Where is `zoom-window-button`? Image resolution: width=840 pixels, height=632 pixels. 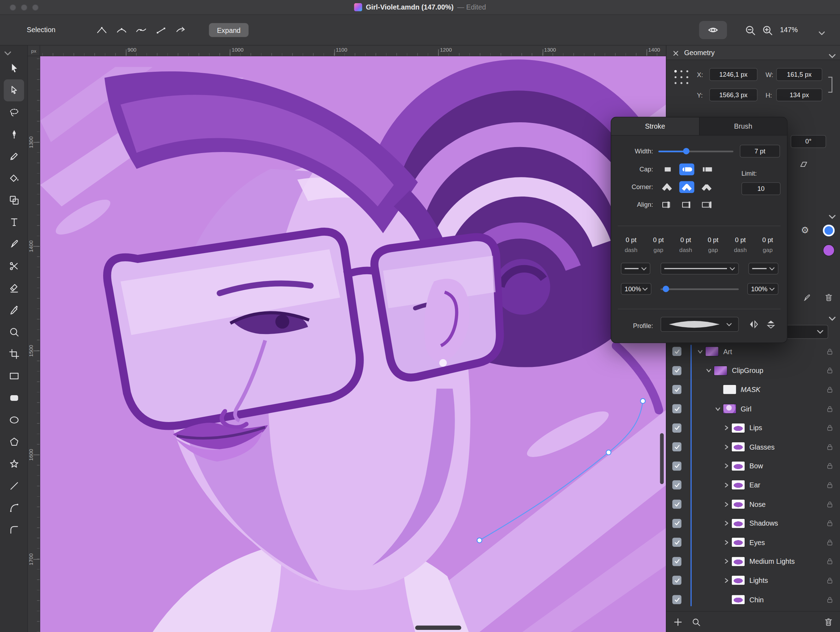 zoom-window-button is located at coordinates (35, 8).